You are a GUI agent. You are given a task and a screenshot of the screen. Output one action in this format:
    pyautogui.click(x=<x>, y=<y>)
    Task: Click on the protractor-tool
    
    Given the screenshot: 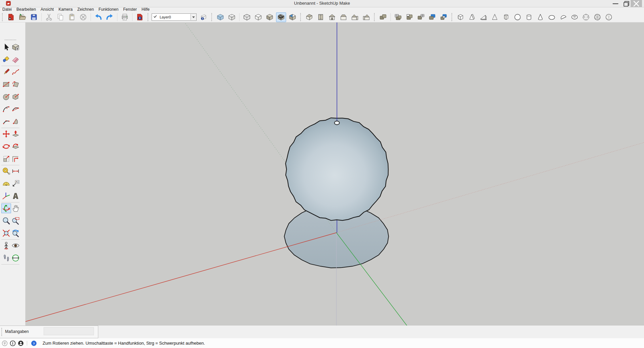 What is the action you would take?
    pyautogui.click(x=6, y=184)
    